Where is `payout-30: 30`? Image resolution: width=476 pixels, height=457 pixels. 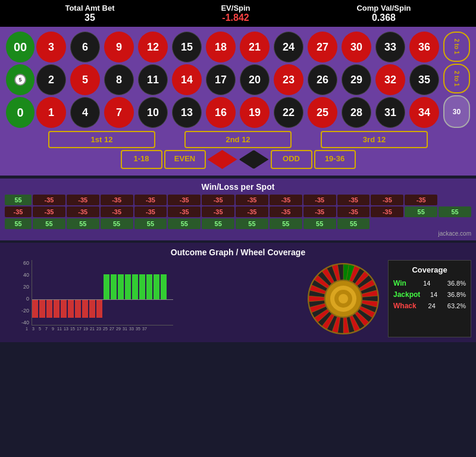 payout-30: 30 is located at coordinates (457, 112).